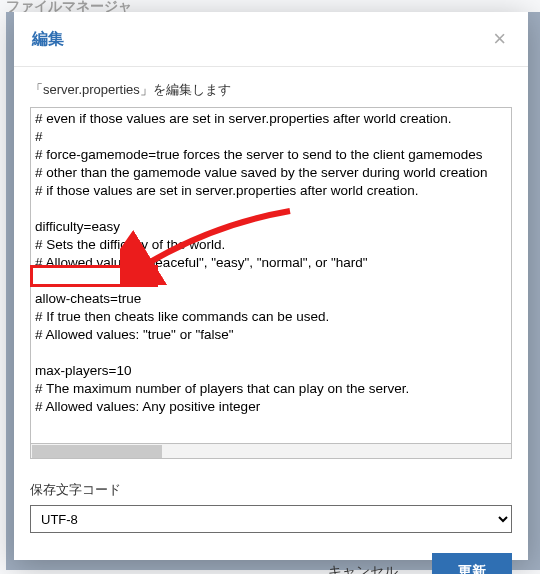  Describe the element at coordinates (363, 564) in the screenshot. I see `cancel-button: キャンセル` at that location.